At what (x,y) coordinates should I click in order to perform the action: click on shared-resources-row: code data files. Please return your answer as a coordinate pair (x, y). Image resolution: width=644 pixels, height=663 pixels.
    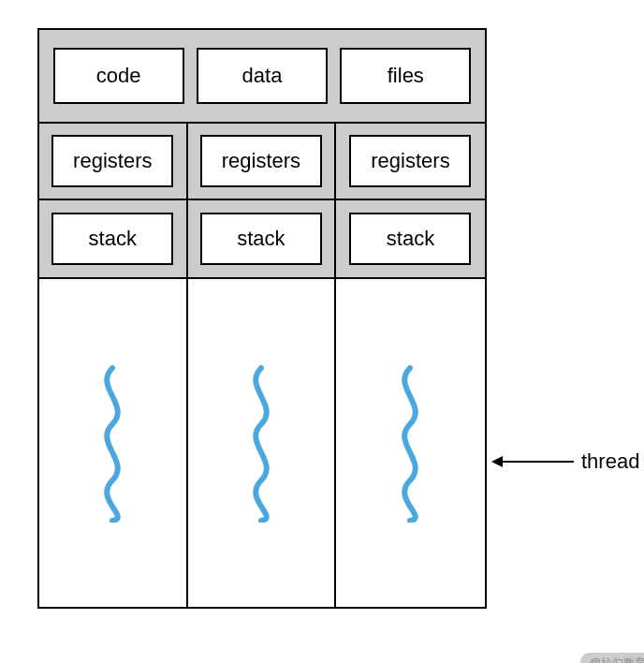
    Looking at the image, I should click on (262, 77).